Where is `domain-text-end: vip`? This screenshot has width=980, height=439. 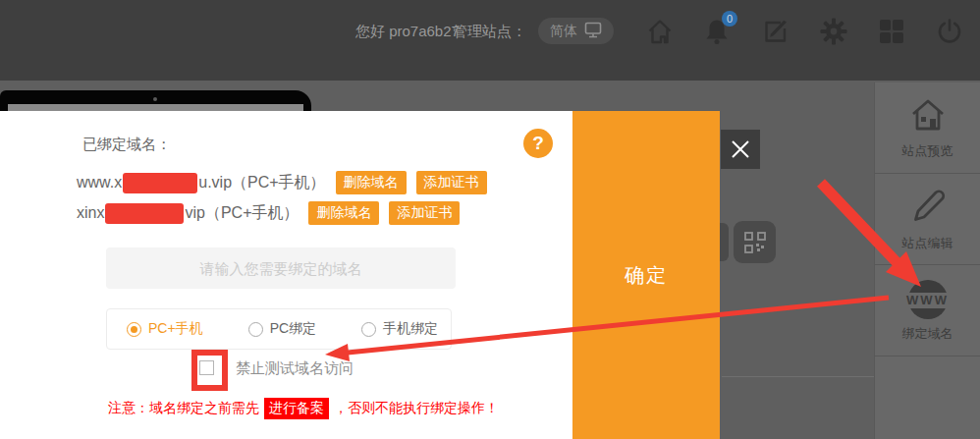
domain-text-end: vip is located at coordinates (194, 213).